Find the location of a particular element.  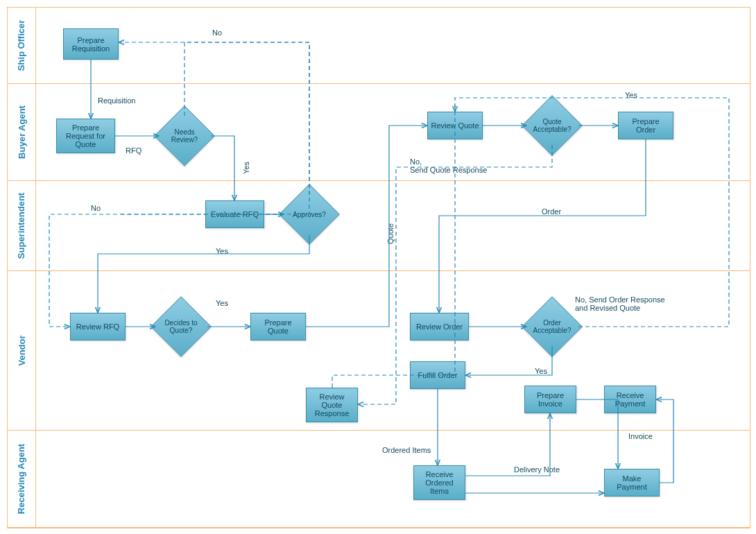

box-receive-payment: Receive Payment is located at coordinates (630, 399).